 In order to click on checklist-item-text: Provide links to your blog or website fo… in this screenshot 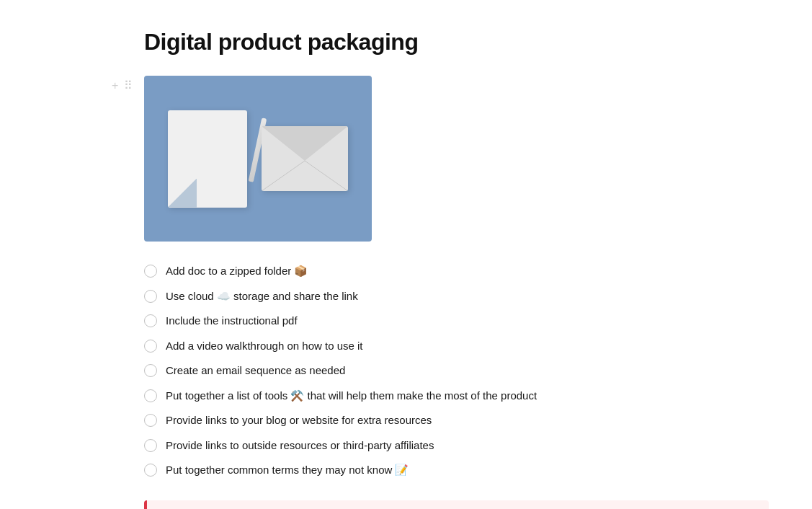, I will do `click(298, 421)`.